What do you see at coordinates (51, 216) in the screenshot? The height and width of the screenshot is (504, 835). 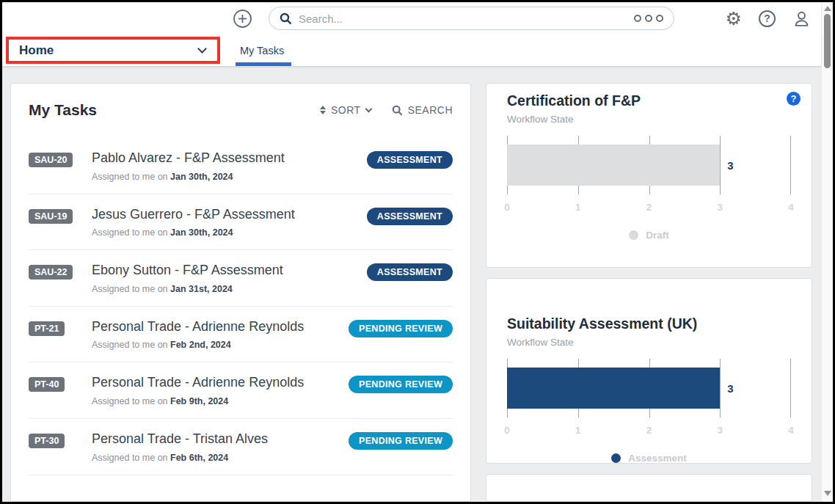 I see `task-id-badge: SAU-19` at bounding box center [51, 216].